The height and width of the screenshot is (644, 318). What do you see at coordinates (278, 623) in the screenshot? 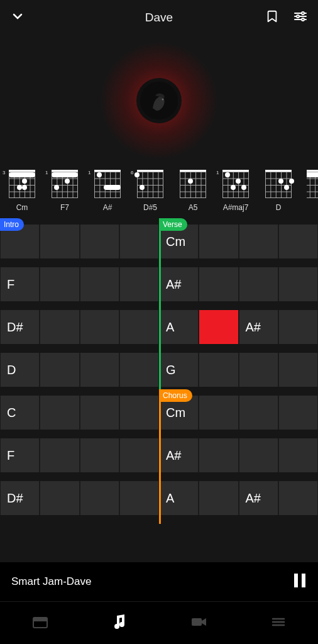
I see `nav-menu-icon` at bounding box center [278, 623].